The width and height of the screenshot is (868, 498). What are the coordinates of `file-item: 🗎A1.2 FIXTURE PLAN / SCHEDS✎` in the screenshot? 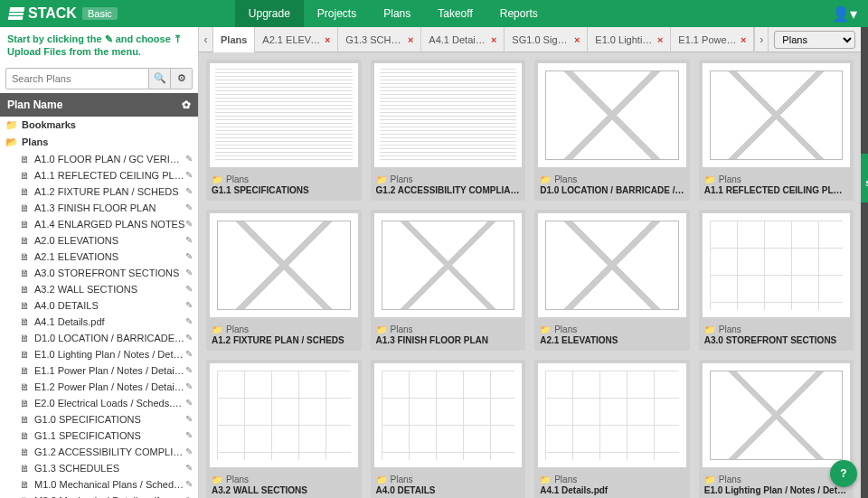 It's located at (99, 192).